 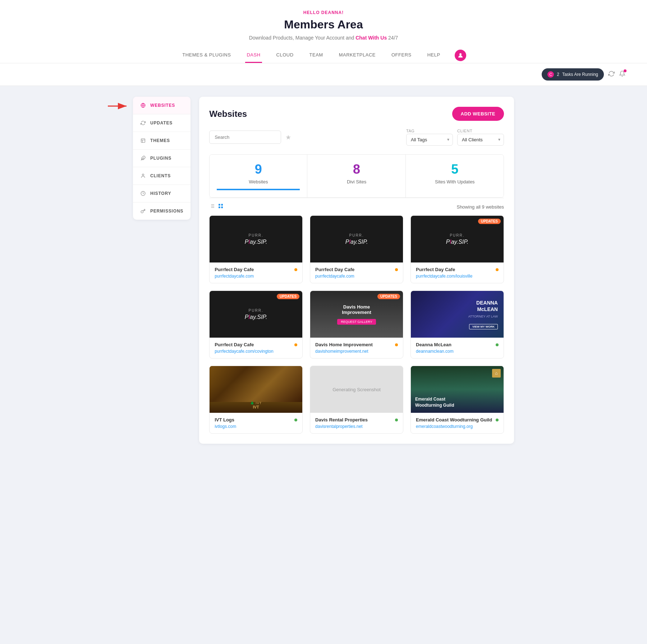 What do you see at coordinates (161, 158) in the screenshot?
I see `sidebar-label-plugins: PLUGINS` at bounding box center [161, 158].